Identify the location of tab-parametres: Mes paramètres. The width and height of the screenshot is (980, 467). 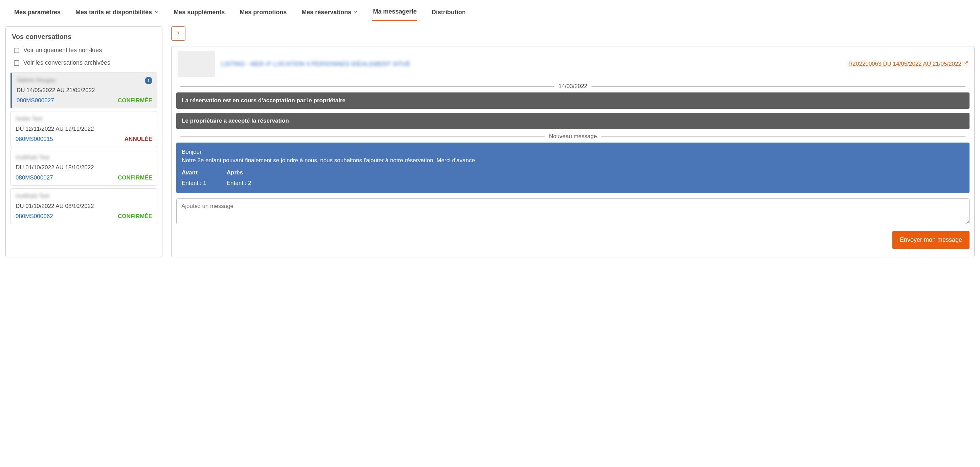
(37, 14).